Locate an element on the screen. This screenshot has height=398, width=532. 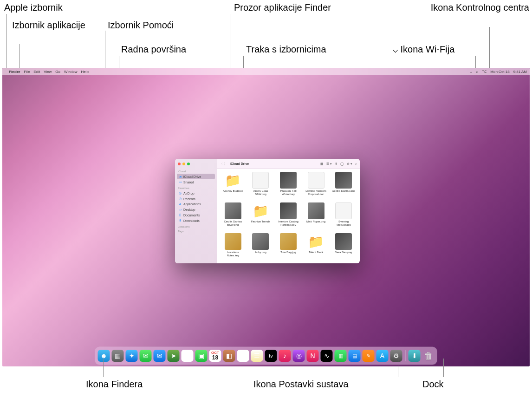
view-group-button: ☰ ▾ is located at coordinates (329, 164).